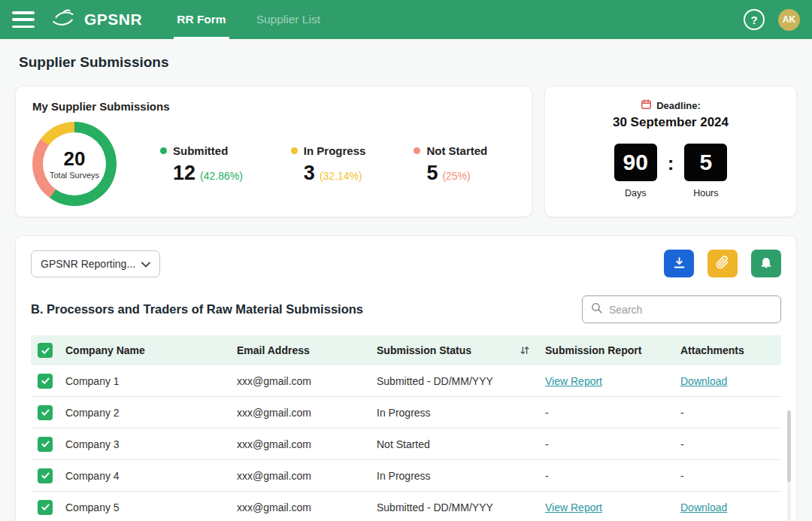 This screenshot has width=812, height=521. What do you see at coordinates (406, 263) in the screenshot?
I see `table-toolbar: GPSNR Reporting...` at bounding box center [406, 263].